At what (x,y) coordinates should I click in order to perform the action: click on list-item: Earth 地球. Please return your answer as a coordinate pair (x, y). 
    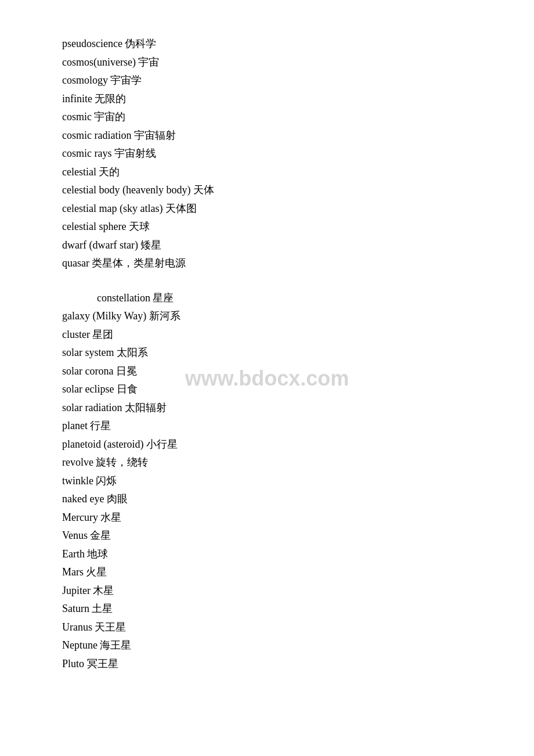
    Looking at the image, I should click on (275, 555).